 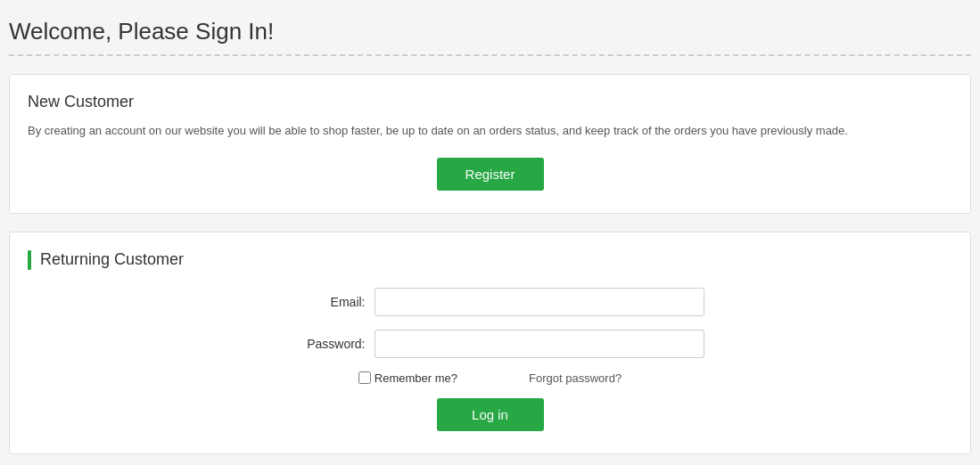 I want to click on password-form-group: Password:, so click(x=490, y=344).